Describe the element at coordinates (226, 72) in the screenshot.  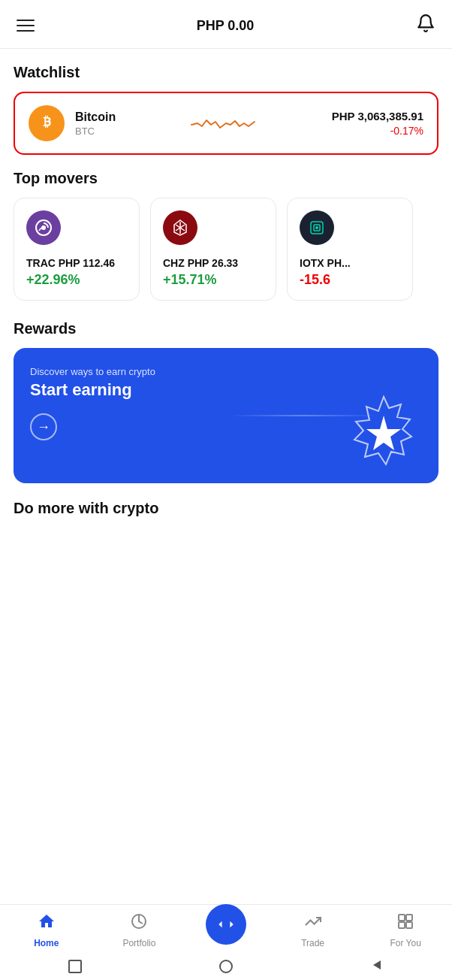
I see `watchlist-section-title: Watchlist` at that location.